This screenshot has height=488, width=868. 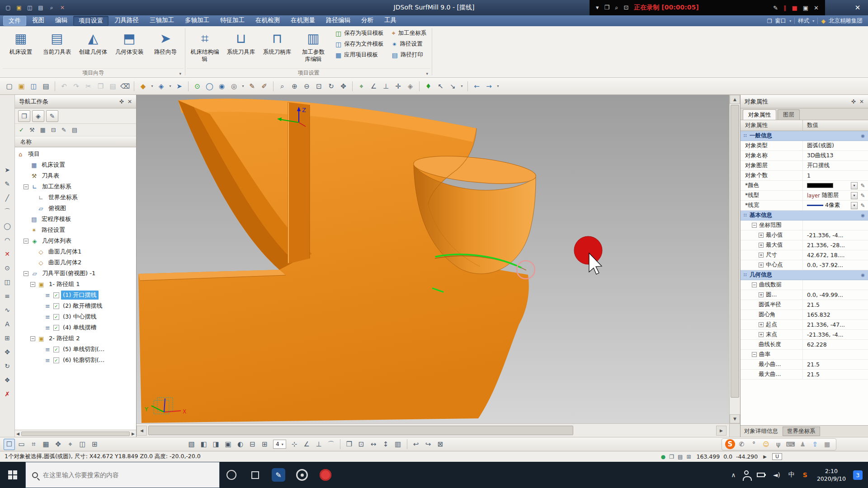 What do you see at coordinates (7, 267) in the screenshot?
I see `center-circle-icon: ⊙` at bounding box center [7, 267].